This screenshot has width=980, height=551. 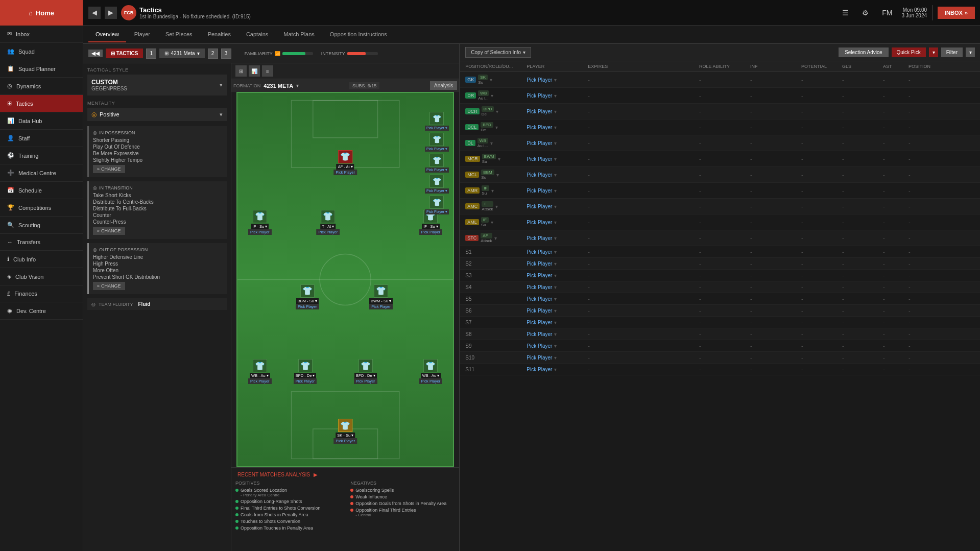 What do you see at coordinates (437, 191) in the screenshot?
I see `side-pick-btn-4: Pick Player ▾` at bounding box center [437, 191].